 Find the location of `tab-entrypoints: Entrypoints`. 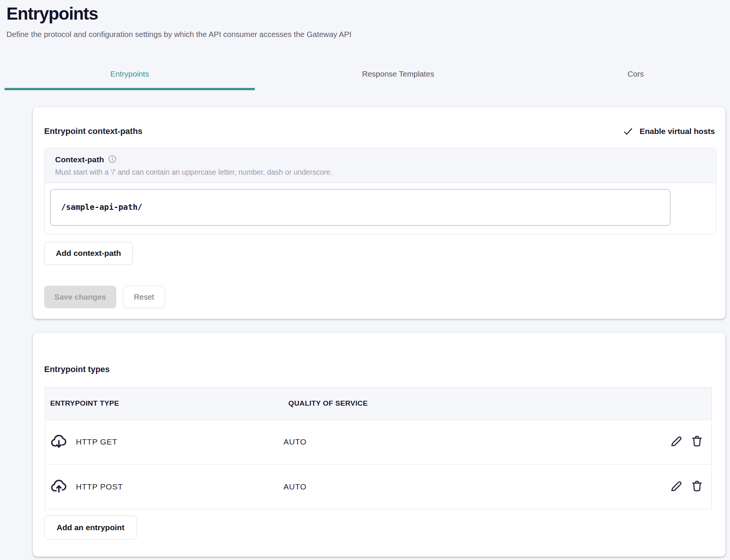

tab-entrypoints: Entrypoints is located at coordinates (130, 75).